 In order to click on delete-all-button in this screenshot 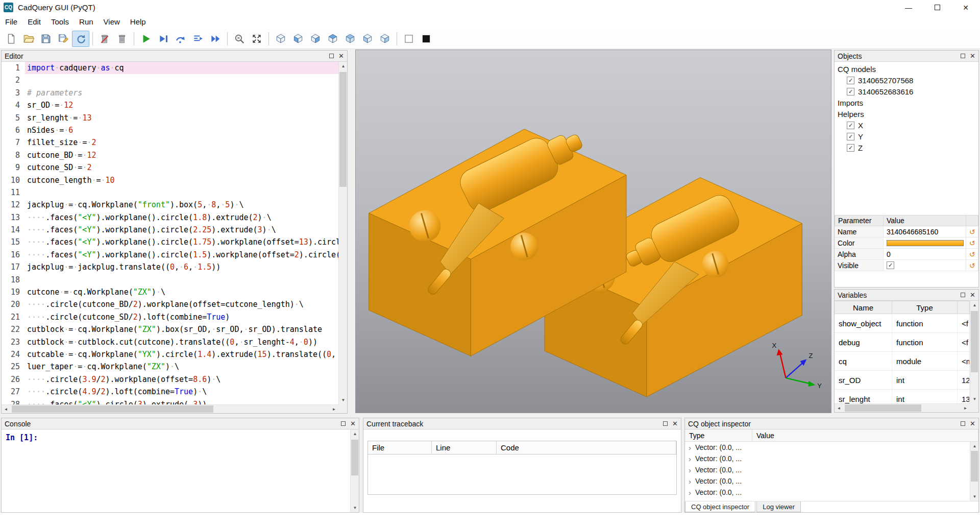, I will do `click(122, 39)`.